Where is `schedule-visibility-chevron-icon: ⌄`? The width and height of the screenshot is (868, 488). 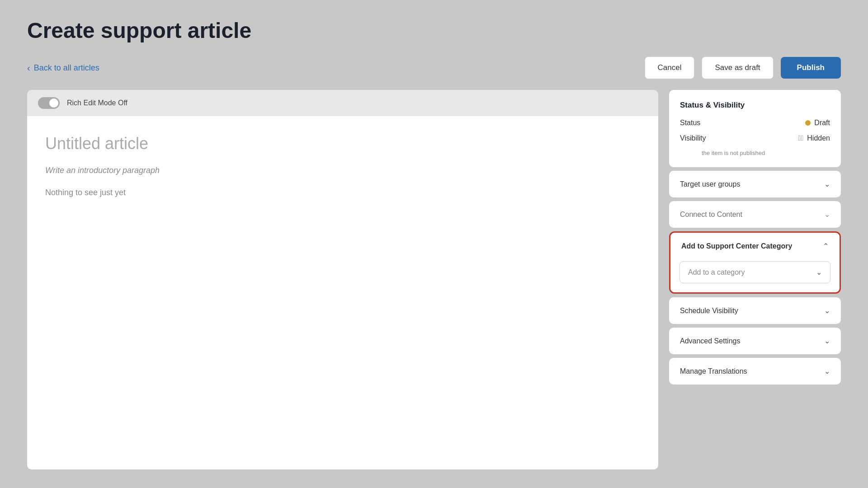 schedule-visibility-chevron-icon: ⌄ is located at coordinates (827, 311).